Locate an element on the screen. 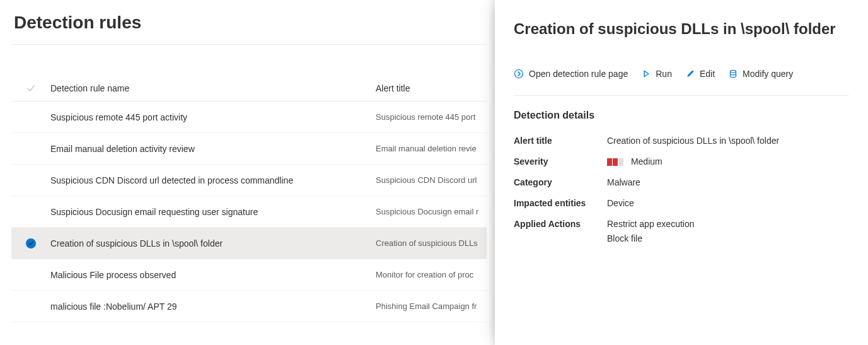 This screenshot has width=868, height=345. rule-name-cell: Suspicious remote 445 port activity is located at coordinates (213, 117).